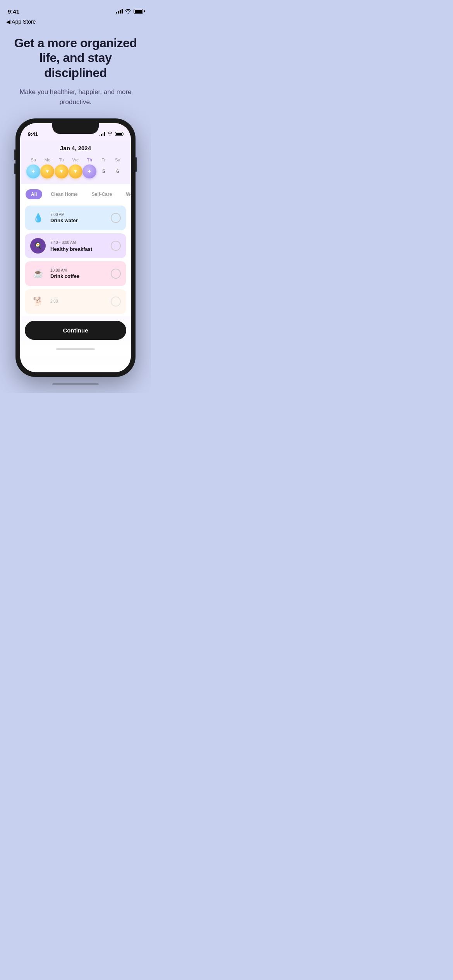  What do you see at coordinates (15, 155) in the screenshot?
I see `volume-up-button` at bounding box center [15, 155].